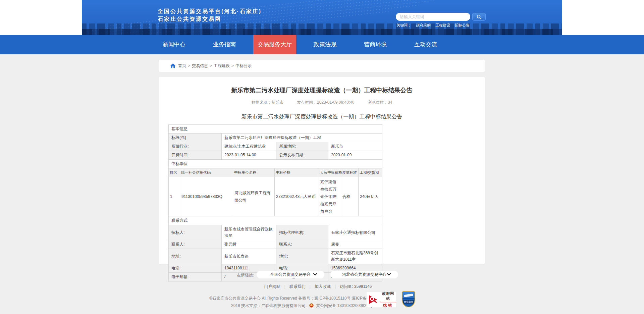 This screenshot has height=314, width=644. Describe the element at coordinates (276, 221) in the screenshot. I see `section-contact: 联系方式` at that location.